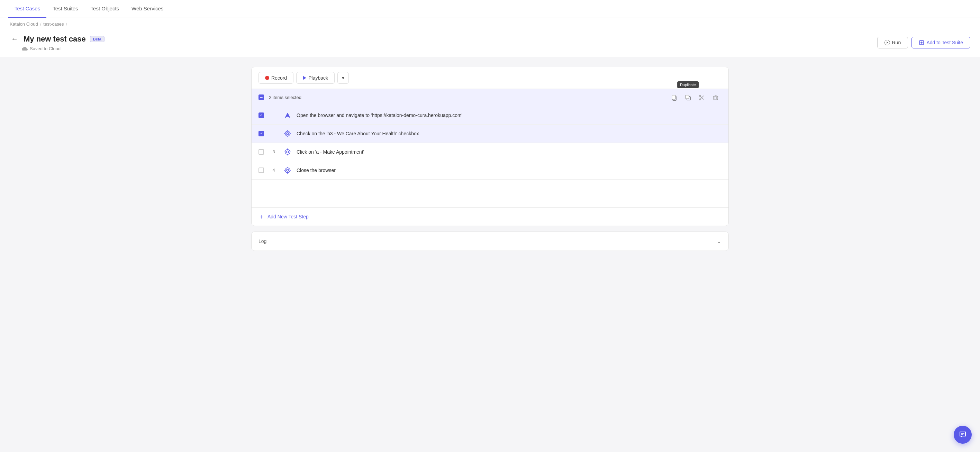 This screenshot has height=452, width=980. What do you see at coordinates (719, 241) in the screenshot?
I see `log-chevron-icon: ⌄` at bounding box center [719, 241].